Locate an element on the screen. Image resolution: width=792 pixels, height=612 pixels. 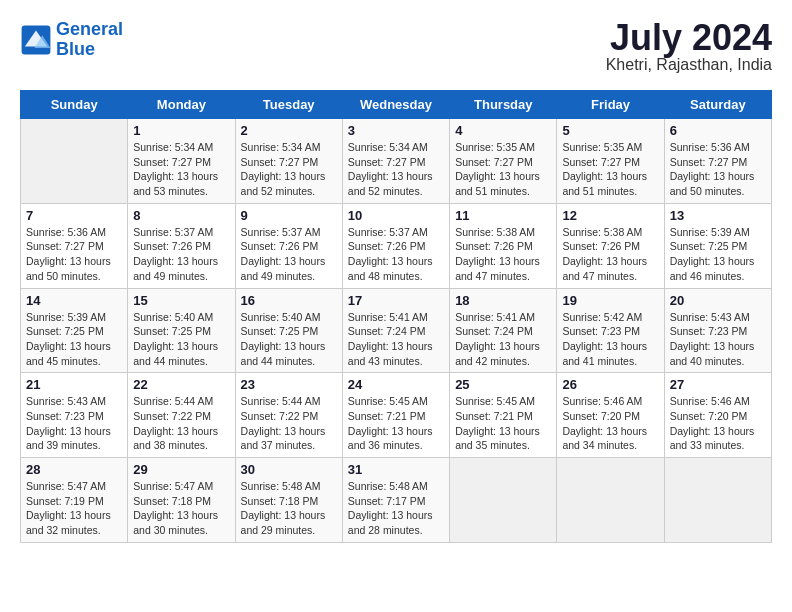
day-number: 27 is located at coordinates (718, 384).